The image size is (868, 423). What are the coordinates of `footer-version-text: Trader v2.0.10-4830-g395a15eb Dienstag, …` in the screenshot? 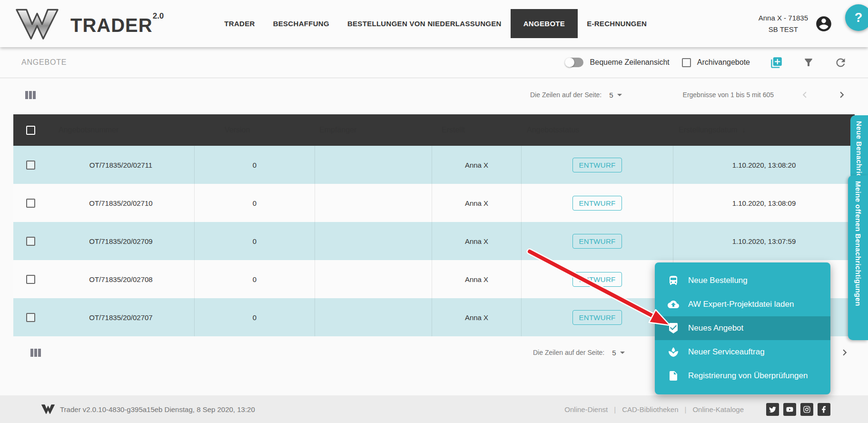 It's located at (158, 410).